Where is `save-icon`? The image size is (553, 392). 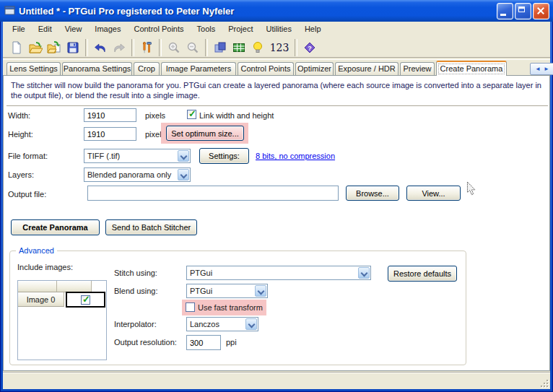
save-icon is located at coordinates (73, 48).